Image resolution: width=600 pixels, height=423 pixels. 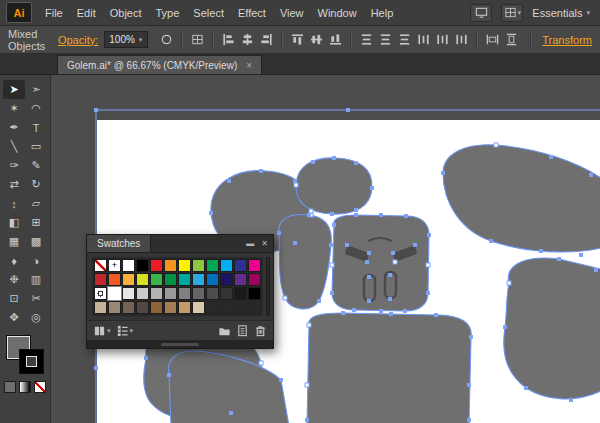 What do you see at coordinates (36, 128) in the screenshot?
I see `type-tool: T` at bounding box center [36, 128].